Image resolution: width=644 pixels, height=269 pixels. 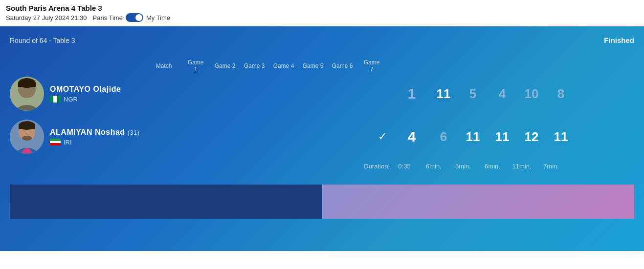 What do you see at coordinates (514, 137) in the screenshot?
I see `scores-2: 4 6 11 11 12 11` at bounding box center [514, 137].